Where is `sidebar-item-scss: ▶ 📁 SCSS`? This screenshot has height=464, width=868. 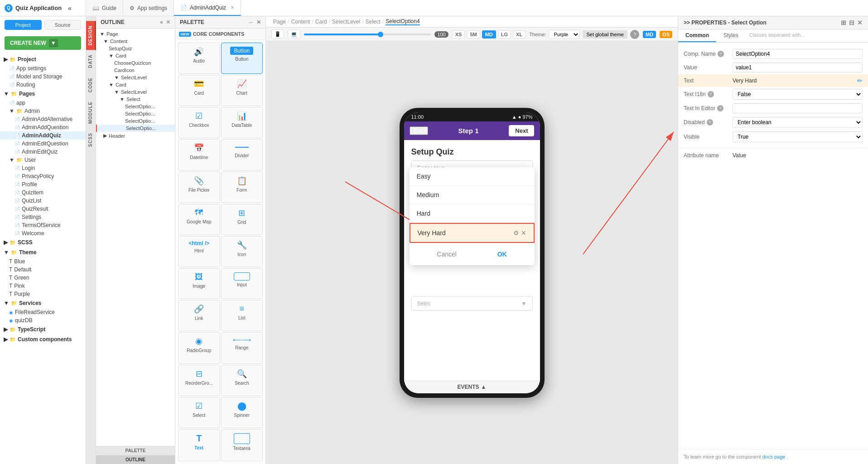 sidebar-item-scss: ▶ 📁 SCSS is located at coordinates (43, 242).